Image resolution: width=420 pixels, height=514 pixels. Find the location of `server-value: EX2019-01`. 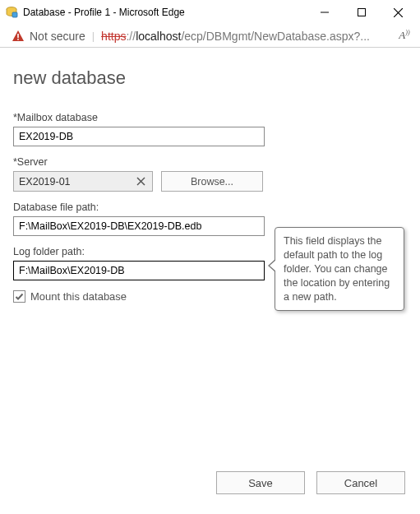

server-value: EX2019-01 is located at coordinates (44, 182).